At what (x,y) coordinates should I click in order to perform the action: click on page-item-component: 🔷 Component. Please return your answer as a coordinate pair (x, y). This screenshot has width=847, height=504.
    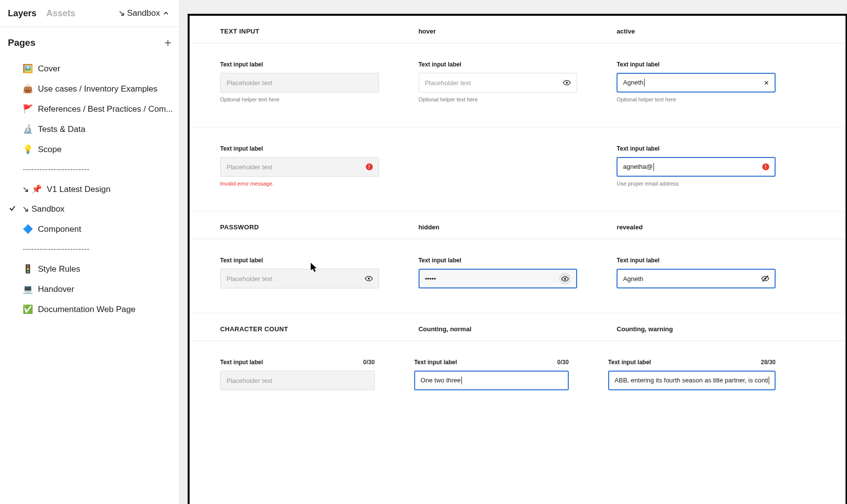
    Looking at the image, I should click on (90, 229).